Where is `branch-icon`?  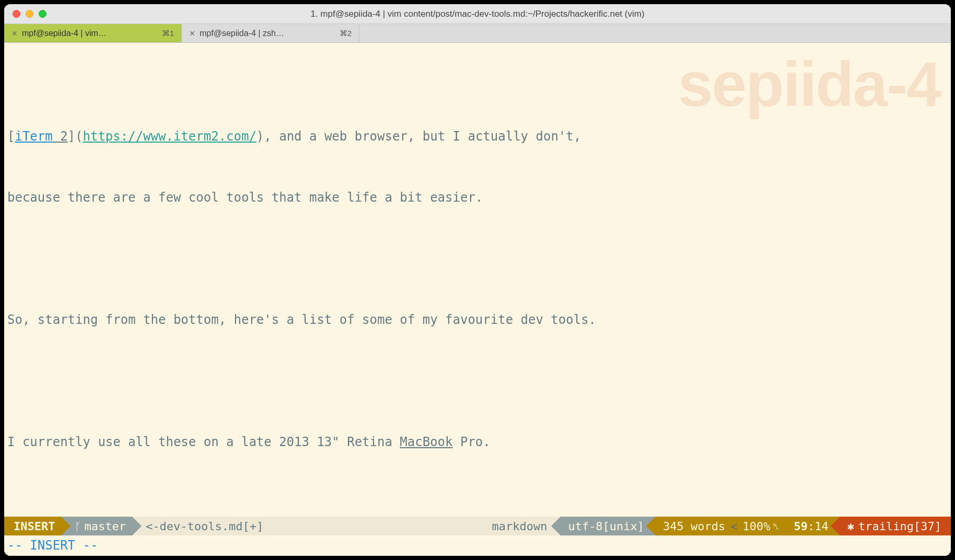
branch-icon is located at coordinates (79, 527).